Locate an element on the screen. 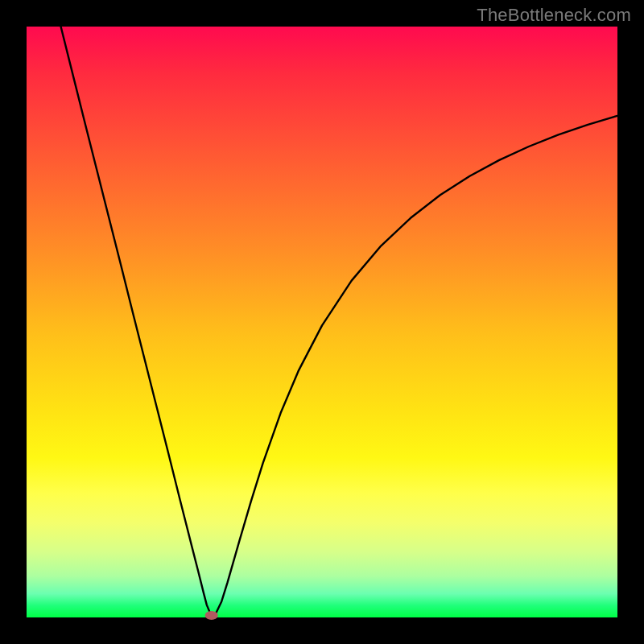 This screenshot has height=644, width=644. watermark-text: TheBottleneck.com is located at coordinates (554, 15).